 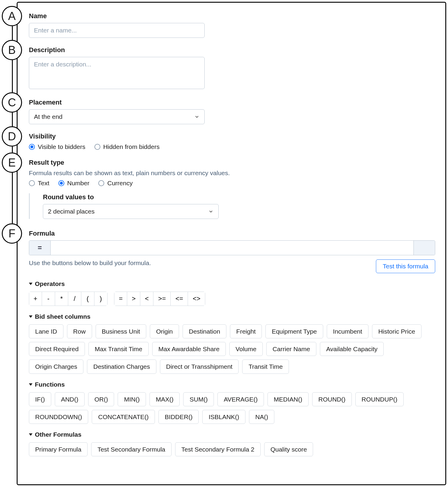 I want to click on bid-column-button: Lane ID, so click(x=46, y=331).